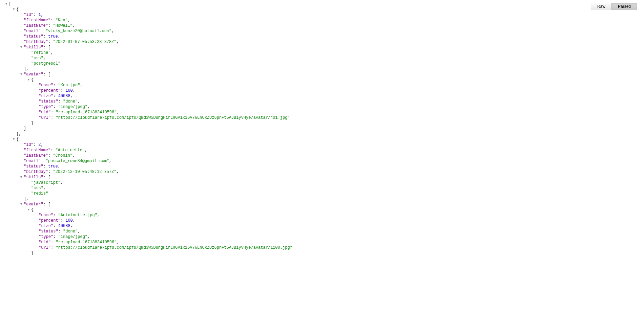  I want to click on raw-button: Raw, so click(602, 6).